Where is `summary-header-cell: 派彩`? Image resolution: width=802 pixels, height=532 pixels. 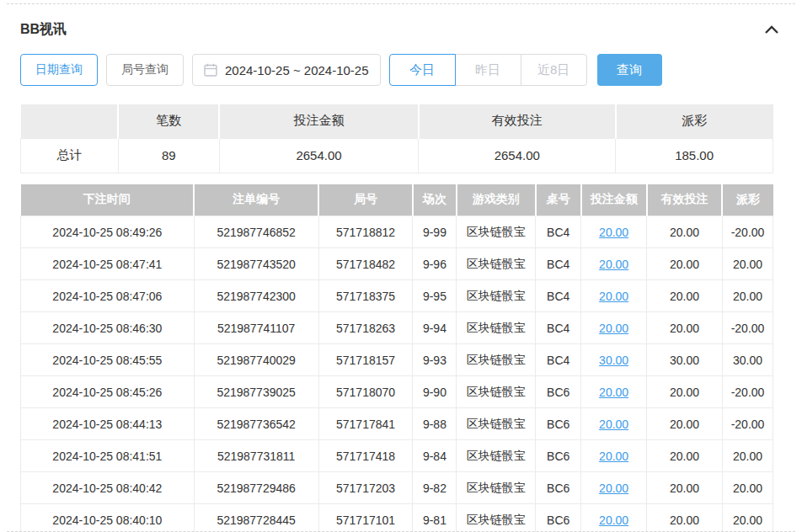
summary-header-cell: 派彩 is located at coordinates (694, 121).